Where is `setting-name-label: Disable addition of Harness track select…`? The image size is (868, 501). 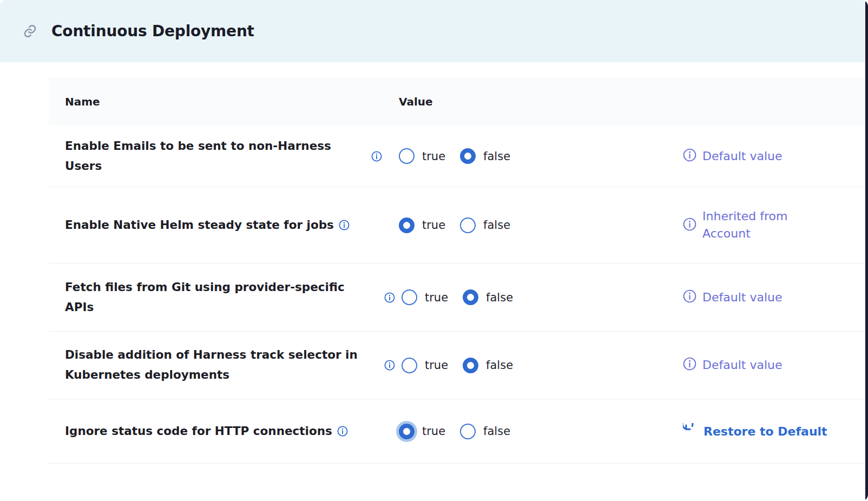 setting-name-label: Disable addition of Harness track select… is located at coordinates (212, 365).